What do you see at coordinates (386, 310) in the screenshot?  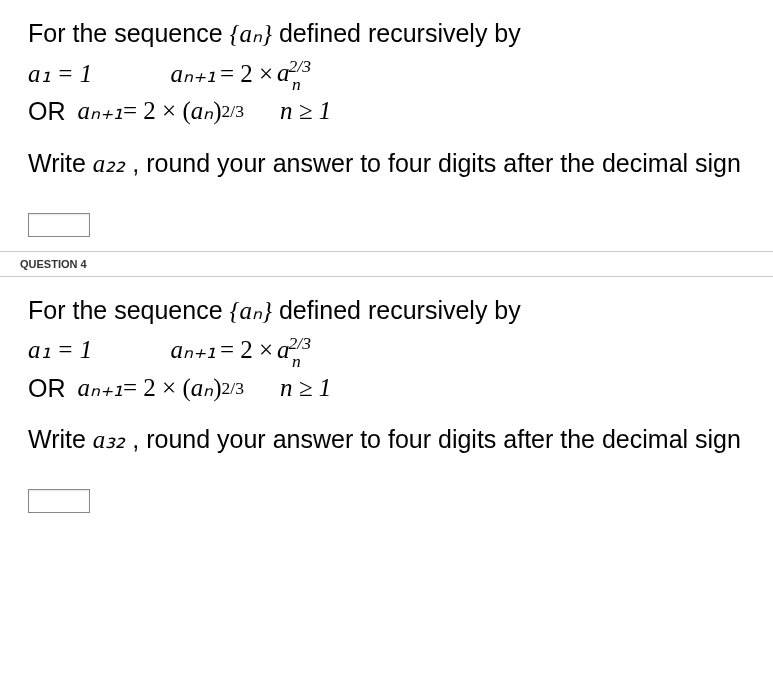 I see `q4-sequence-intro: For the sequence {aₙ} defined recursivel…` at bounding box center [386, 310].